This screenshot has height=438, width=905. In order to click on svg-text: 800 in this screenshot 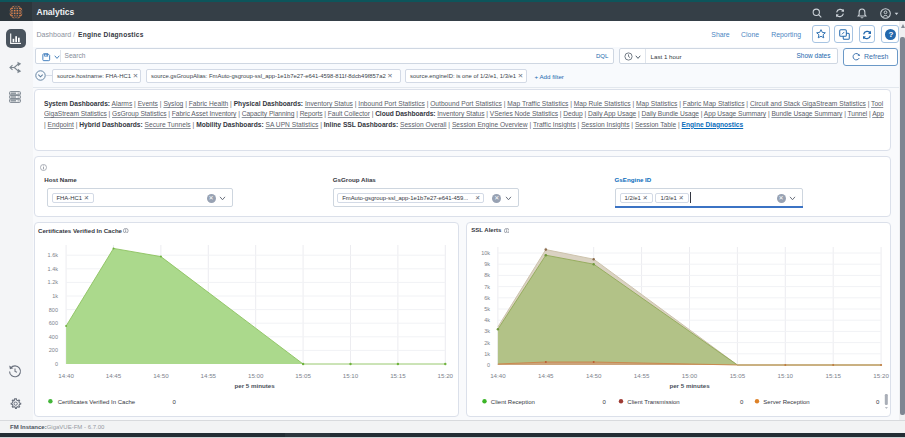, I will do `click(54, 310)`.